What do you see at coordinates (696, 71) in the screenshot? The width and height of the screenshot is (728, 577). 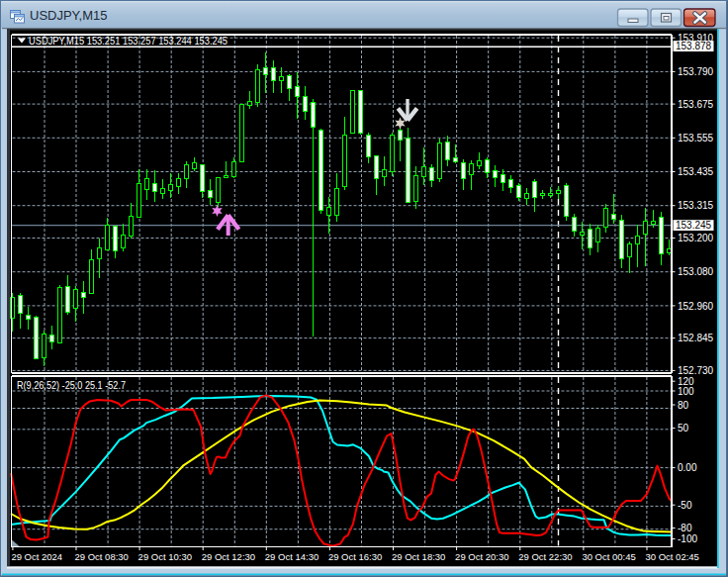 I see `svg-text: 153.790` at bounding box center [696, 71].